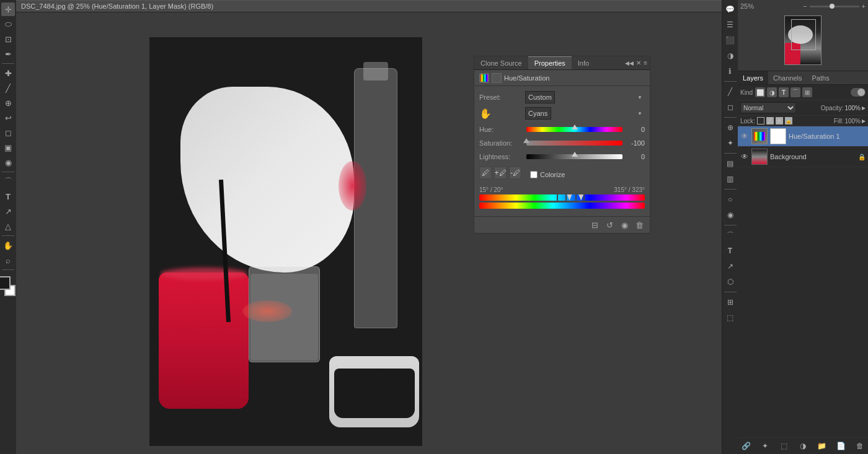 The image size is (868, 454). I want to click on zoom-plus-icon: +, so click(864, 6).